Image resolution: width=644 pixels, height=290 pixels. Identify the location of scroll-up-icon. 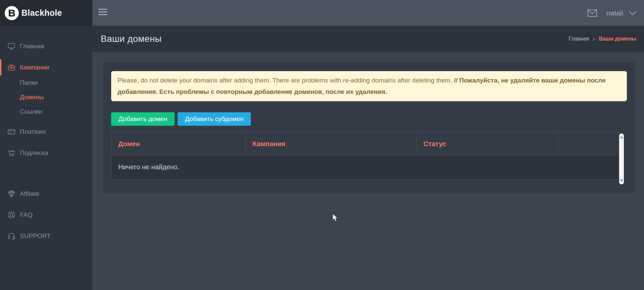
(622, 137).